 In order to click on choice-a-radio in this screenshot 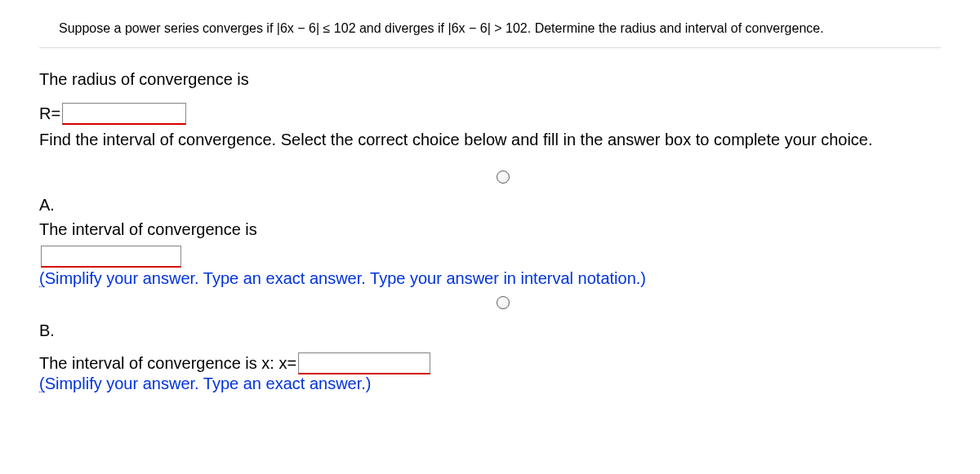, I will do `click(503, 177)`.